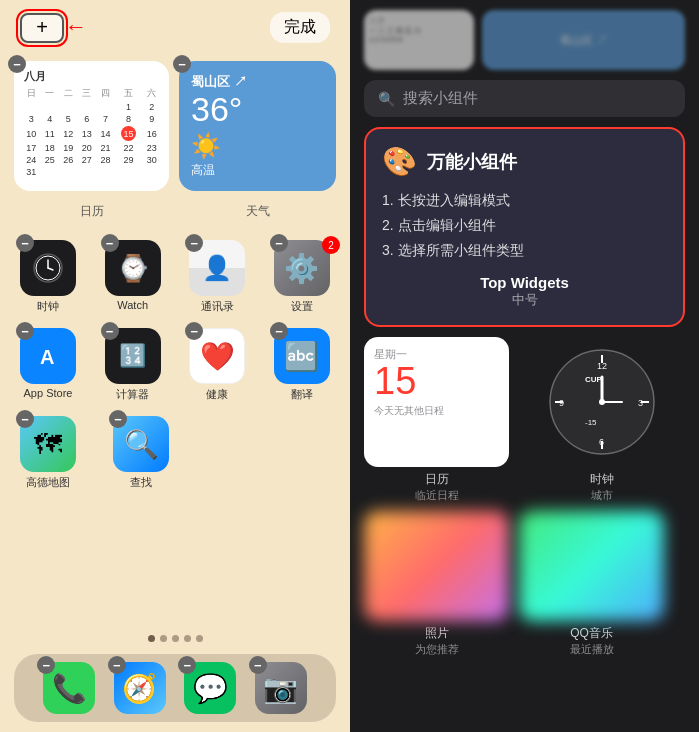 The image size is (699, 732). What do you see at coordinates (47, 357) in the screenshot?
I see `svg-text: A` at bounding box center [47, 357].